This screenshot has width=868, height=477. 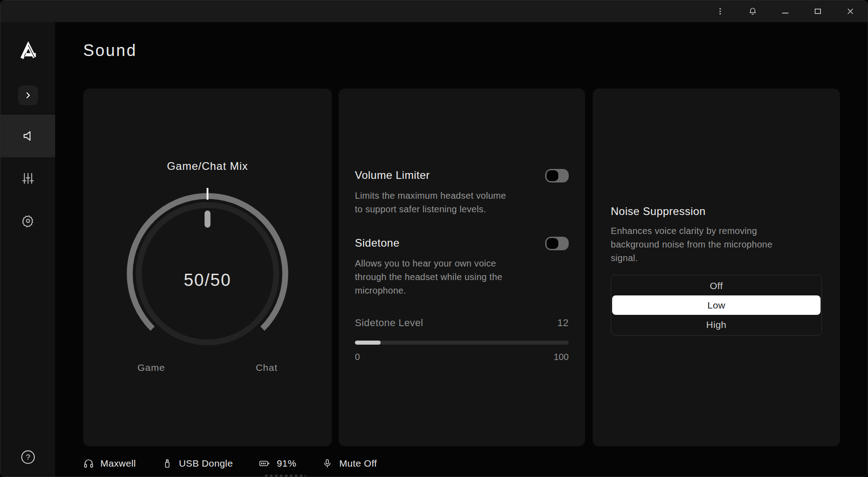 I want to click on volume-limiter-toggle, so click(x=557, y=176).